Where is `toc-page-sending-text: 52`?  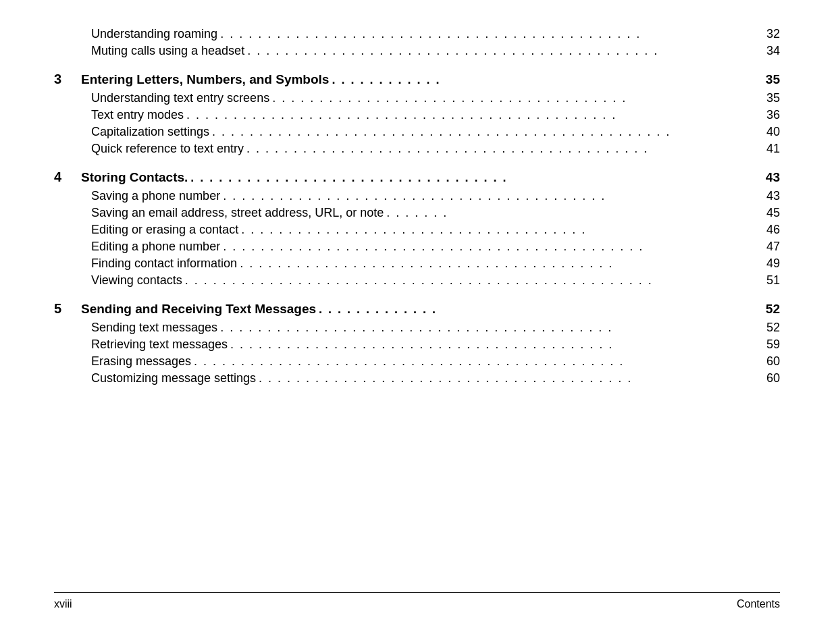
toc-page-sending-text: 52 is located at coordinates (773, 328).